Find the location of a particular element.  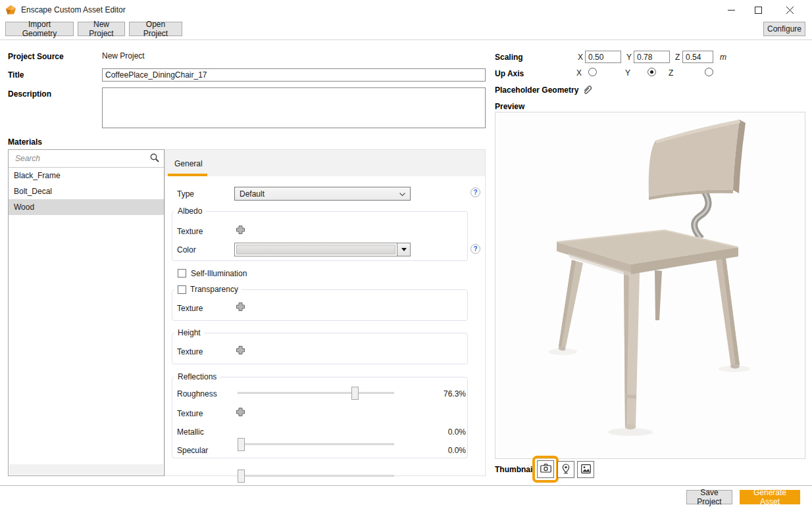

materials-list: Black_Frame Bolt_Decal Wood is located at coordinates (86, 313).